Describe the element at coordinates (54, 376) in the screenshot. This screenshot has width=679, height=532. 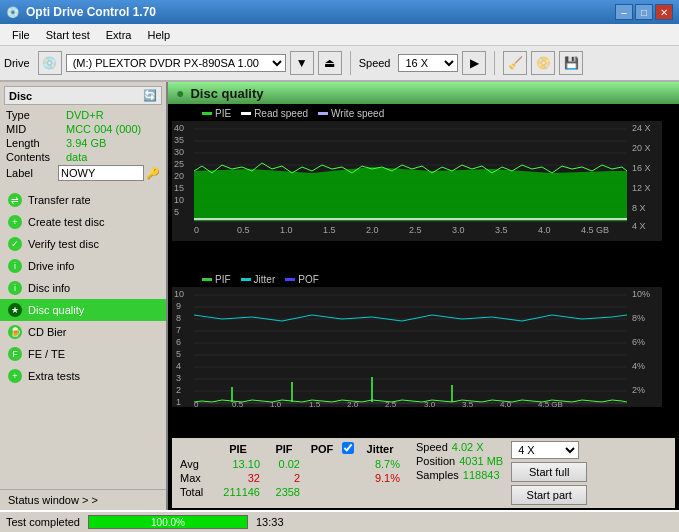
I see `extra-tests-label: Extra tests` at that location.